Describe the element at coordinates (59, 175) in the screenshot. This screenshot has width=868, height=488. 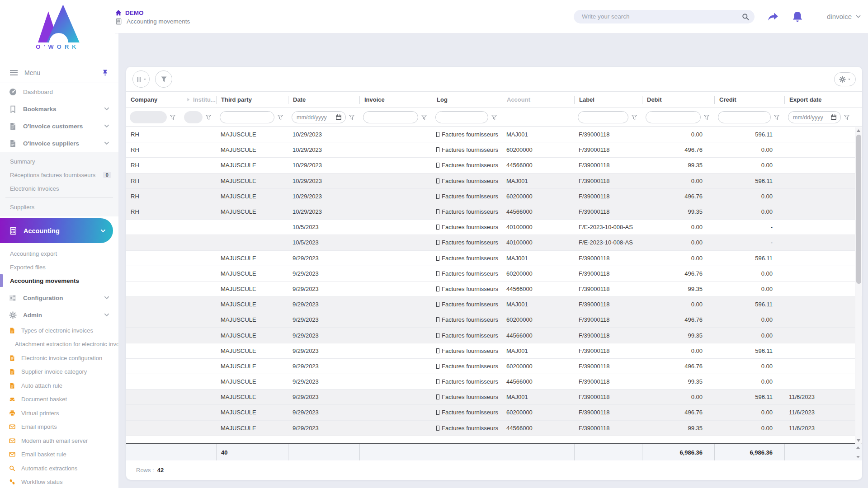
I see `sidebar-subitem: Réceptions factures fournisseurs0` at that location.